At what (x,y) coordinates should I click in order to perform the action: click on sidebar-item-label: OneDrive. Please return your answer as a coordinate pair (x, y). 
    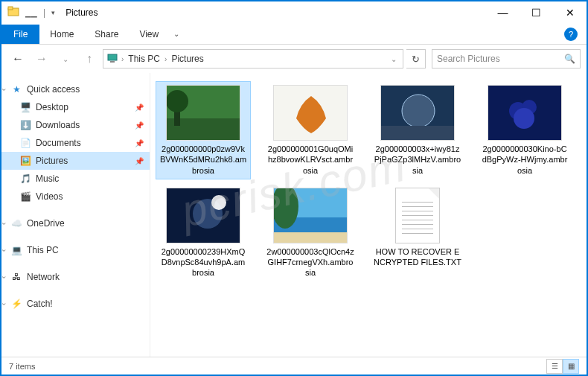
    Looking at the image, I should click on (46, 223).